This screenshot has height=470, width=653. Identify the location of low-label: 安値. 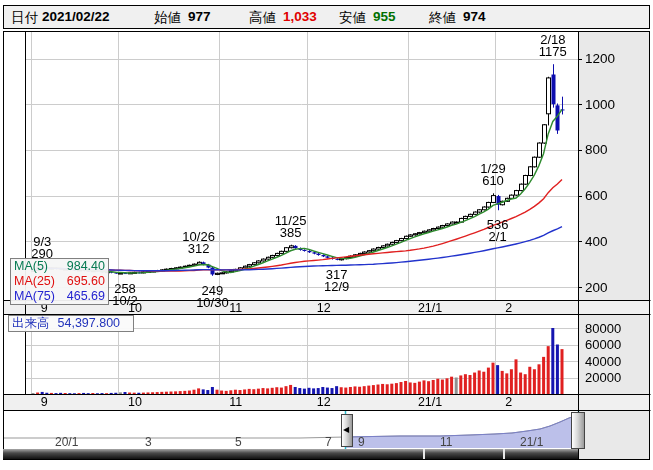
(352, 18).